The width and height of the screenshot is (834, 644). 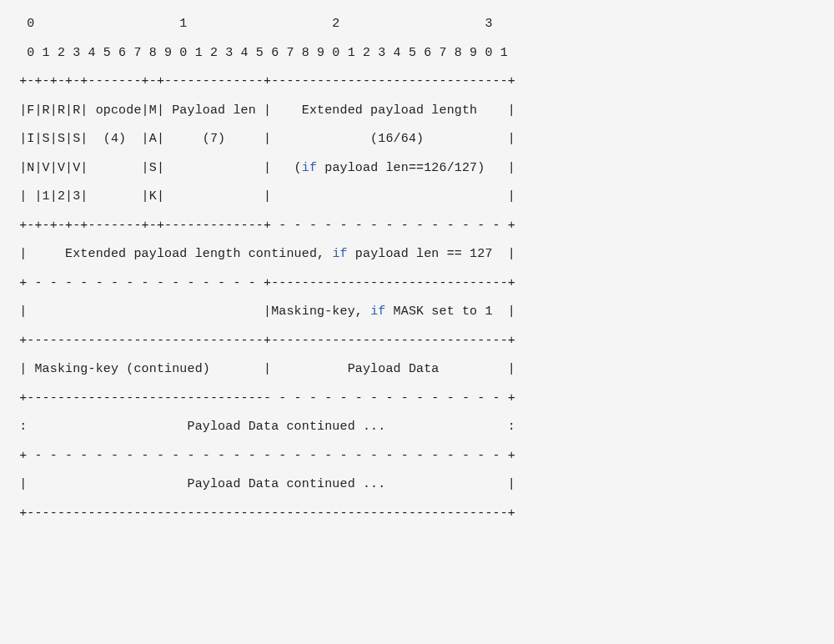 I want to click on header-row-4: | |1|2|3| |K| | |, so click(x=264, y=197).